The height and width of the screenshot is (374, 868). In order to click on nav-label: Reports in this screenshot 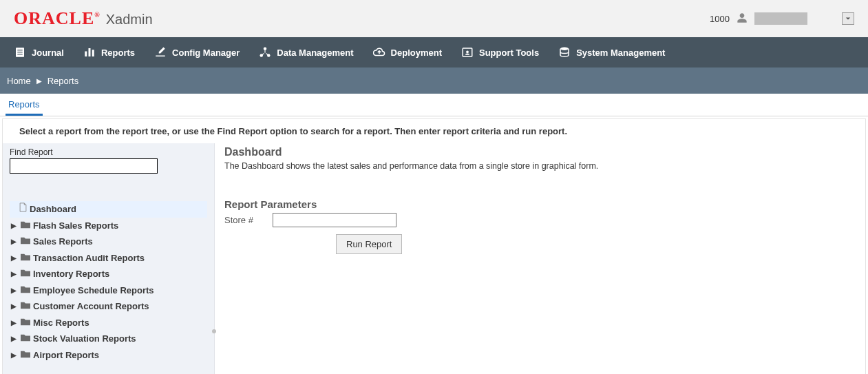, I will do `click(118, 52)`.